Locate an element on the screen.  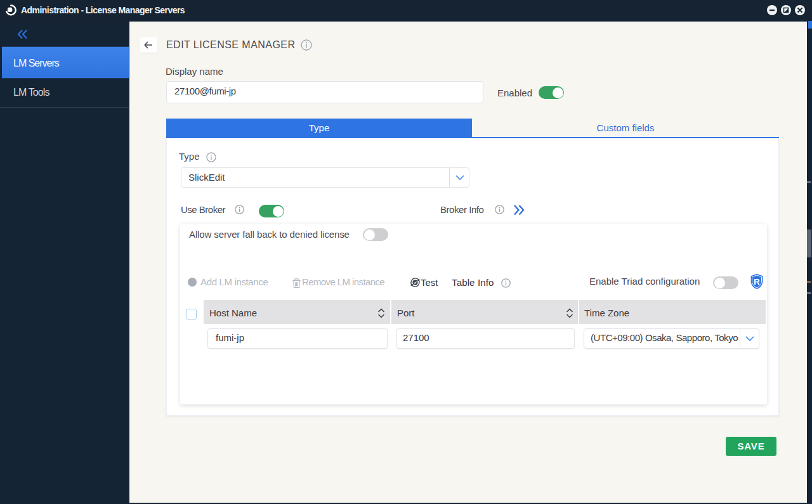
svg-text: R is located at coordinates (757, 281).